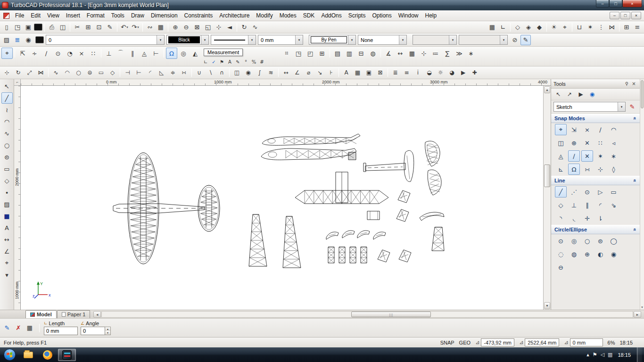 This screenshot has width=644, height=362. I want to click on snap-star-icon: ∗, so click(614, 156).